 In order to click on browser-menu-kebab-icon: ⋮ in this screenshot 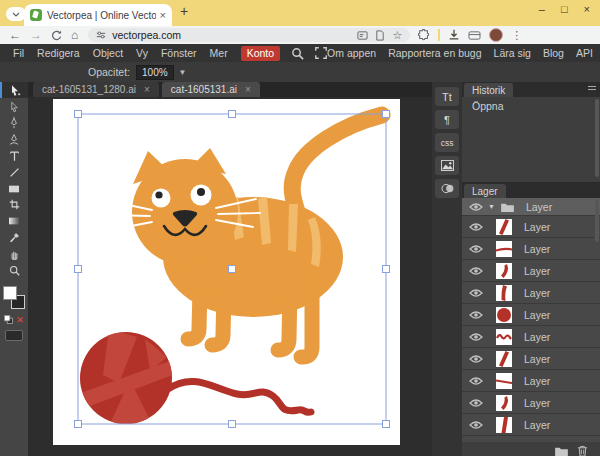, I will do `click(516, 36)`.